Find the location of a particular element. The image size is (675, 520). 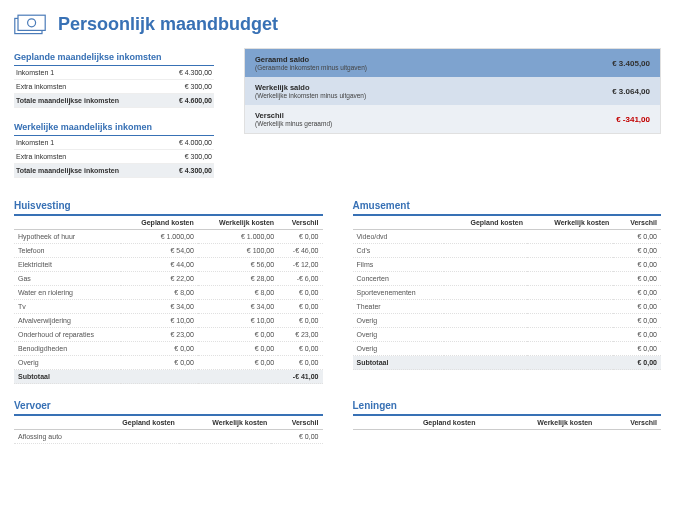

row-label: Theater is located at coordinates (399, 307).